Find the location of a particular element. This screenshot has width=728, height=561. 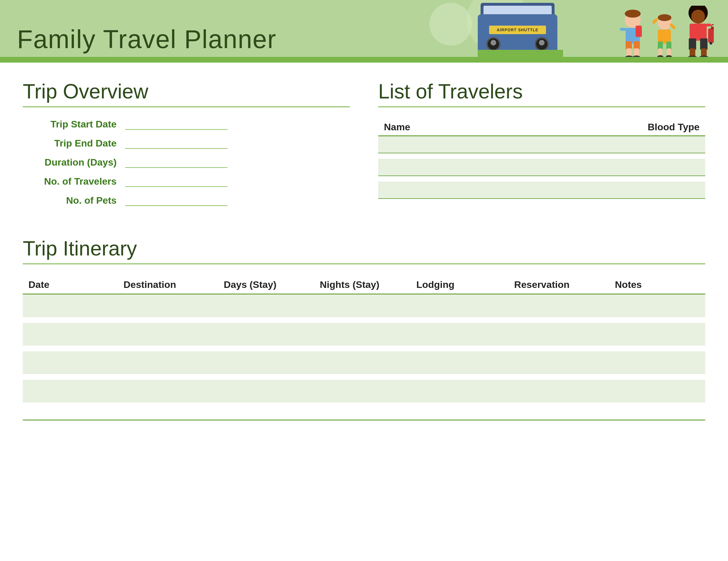

num-pets-label: No. of Pets is located at coordinates (74, 200).